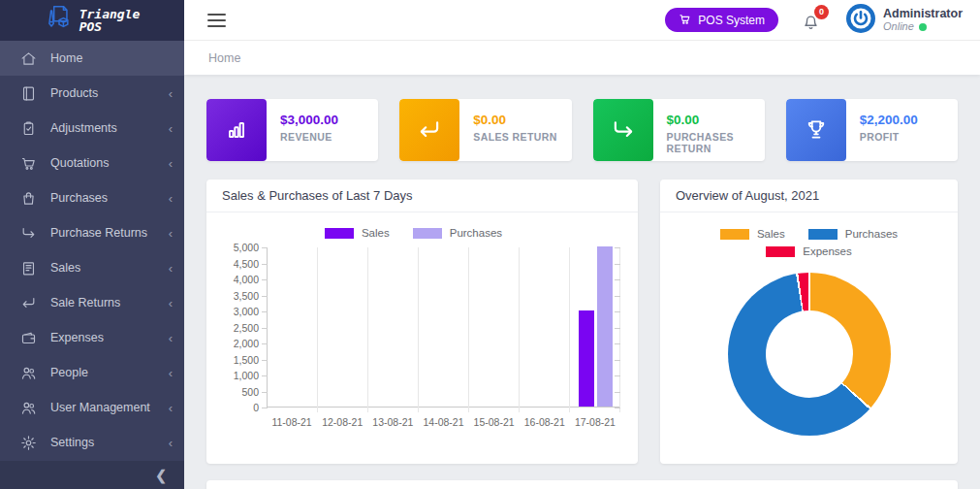  Describe the element at coordinates (161, 475) in the screenshot. I see `chevron-left-icon: ❮` at that location.